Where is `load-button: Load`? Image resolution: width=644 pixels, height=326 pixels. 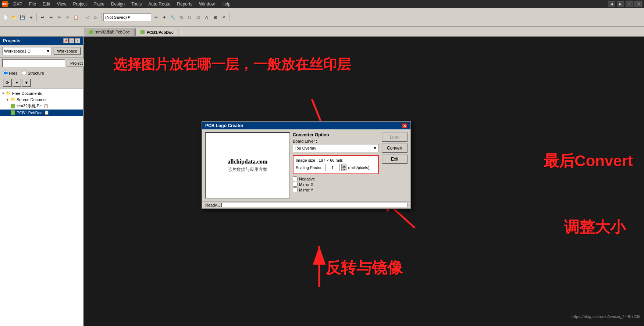
load-button: Load is located at coordinates (395, 137).